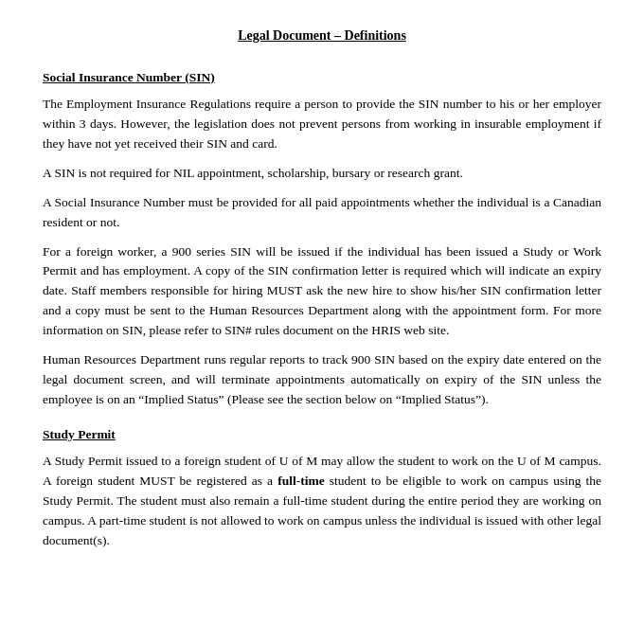 The image size is (644, 644). What do you see at coordinates (322, 502) in the screenshot?
I see `study-permit-paragraph-1: A Study Permit issued to a foreign stude…` at bounding box center [322, 502].